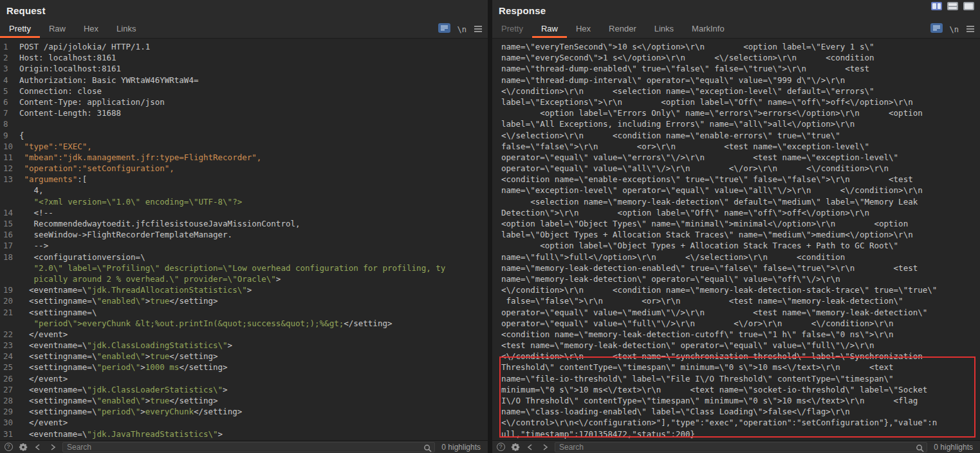 The image size is (980, 453). I want to click on line-number: 8, so click(12, 124).